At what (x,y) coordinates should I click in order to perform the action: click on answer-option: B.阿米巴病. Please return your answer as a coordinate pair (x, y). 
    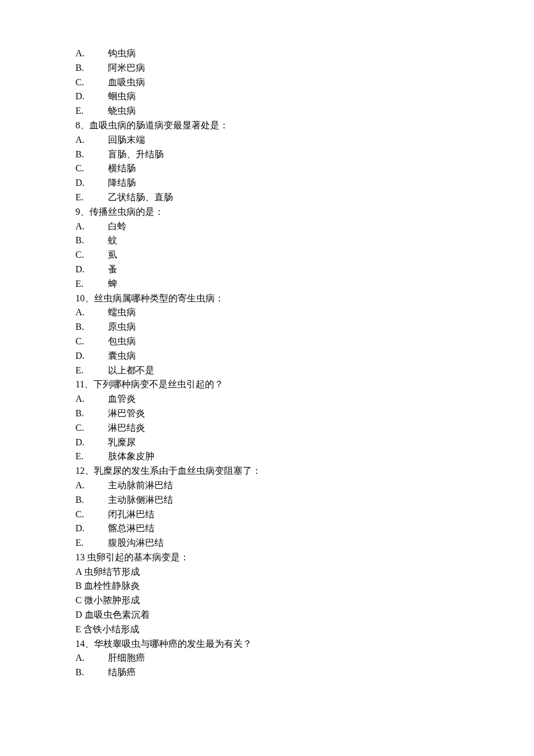
    Looking at the image, I should click on (267, 69).